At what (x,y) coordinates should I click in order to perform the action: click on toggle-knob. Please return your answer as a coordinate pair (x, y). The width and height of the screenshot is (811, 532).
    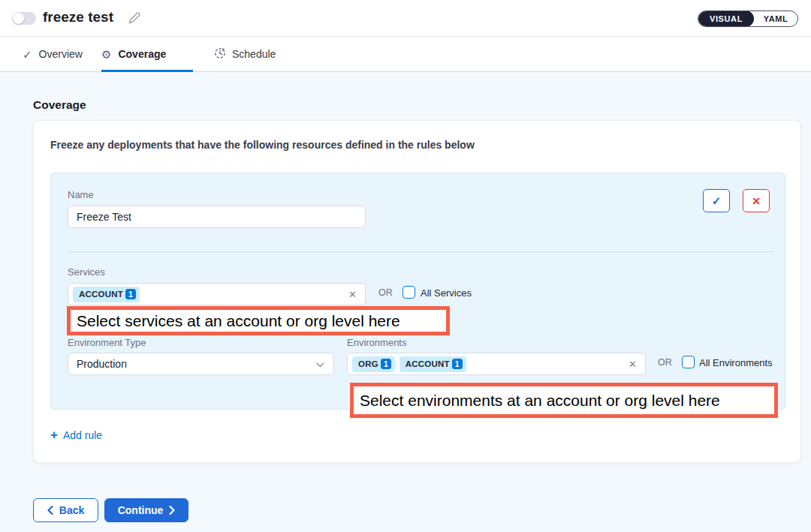
    Looking at the image, I should click on (18, 18).